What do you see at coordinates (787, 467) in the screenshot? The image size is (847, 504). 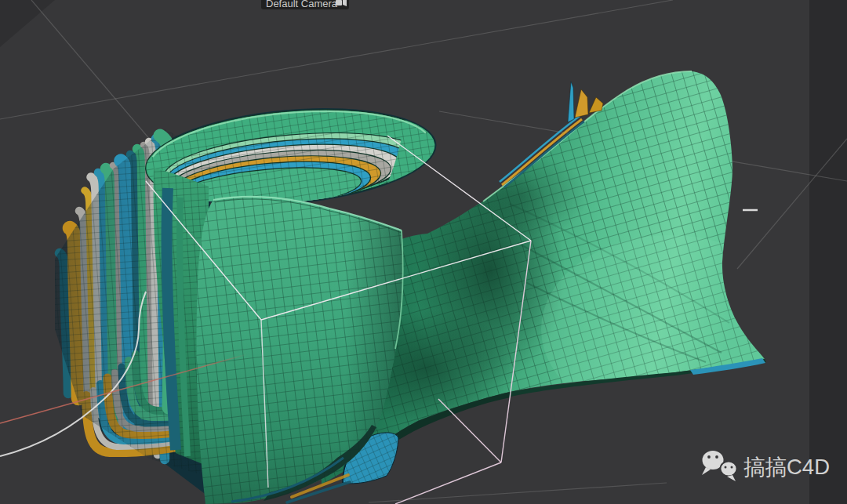 I see `svg-text: 搞搞C4D` at bounding box center [787, 467].